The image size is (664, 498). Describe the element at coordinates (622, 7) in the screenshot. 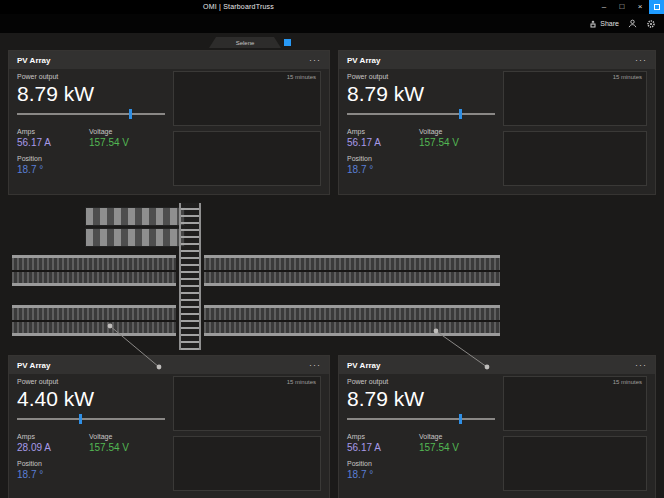

I see `maximize-button: □` at that location.